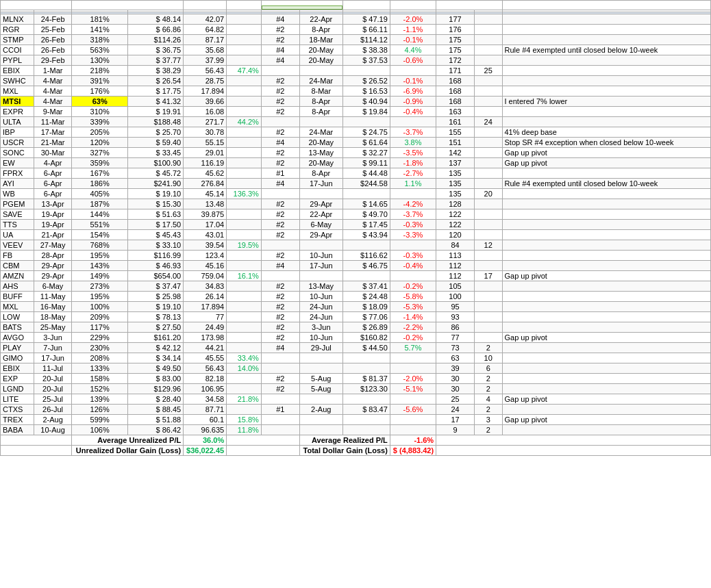 This screenshot has width=711, height=588. Describe the element at coordinates (53, 174) in the screenshot. I see `cell-bo-date: 6-Apr` at that location.